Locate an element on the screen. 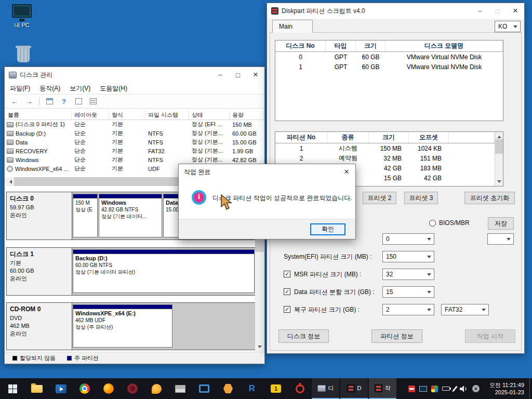 This screenshot has width=532, height=399. taskbar-r-app: R is located at coordinates (252, 389).